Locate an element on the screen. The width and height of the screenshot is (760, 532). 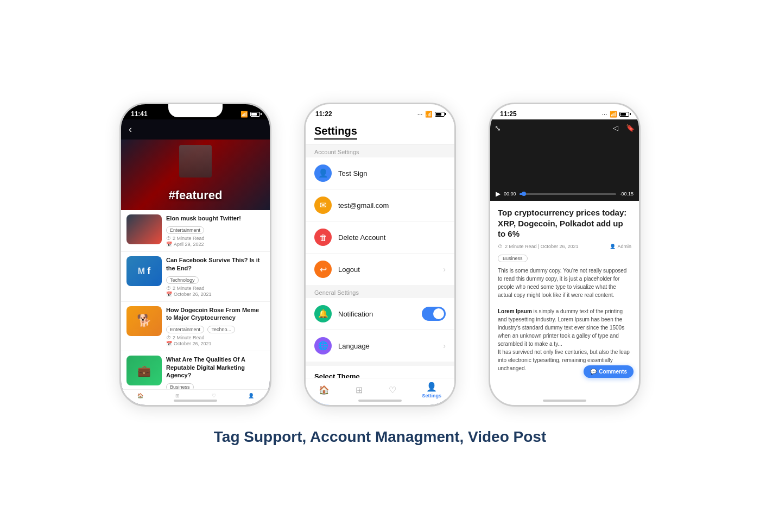
user-icon: 👤 is located at coordinates (323, 173).